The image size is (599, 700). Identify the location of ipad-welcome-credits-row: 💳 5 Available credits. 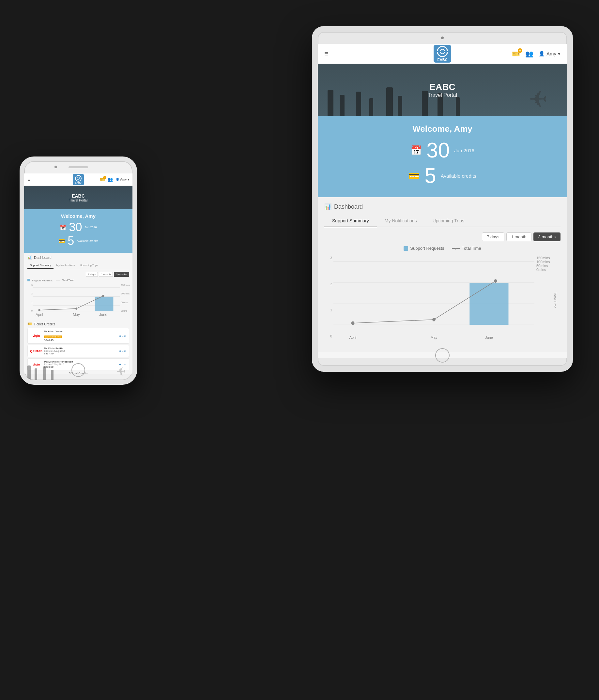
(442, 176).